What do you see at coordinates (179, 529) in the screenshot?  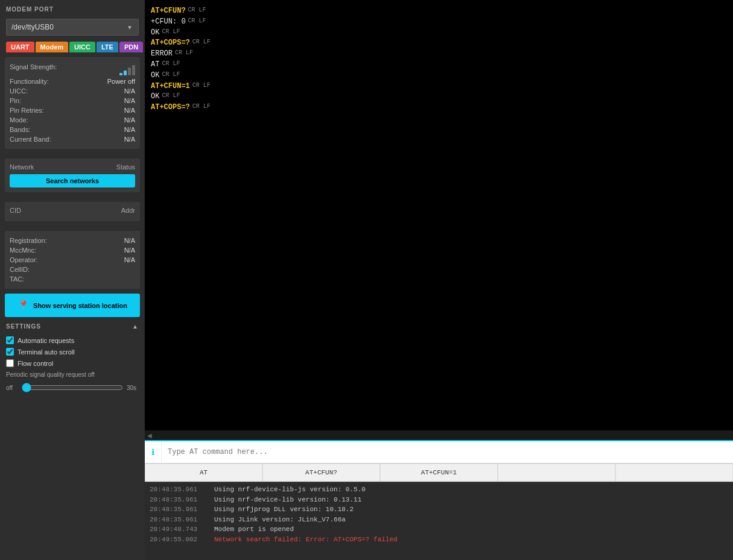 I see `log-timestamp: 20:49:48.743` at bounding box center [179, 529].